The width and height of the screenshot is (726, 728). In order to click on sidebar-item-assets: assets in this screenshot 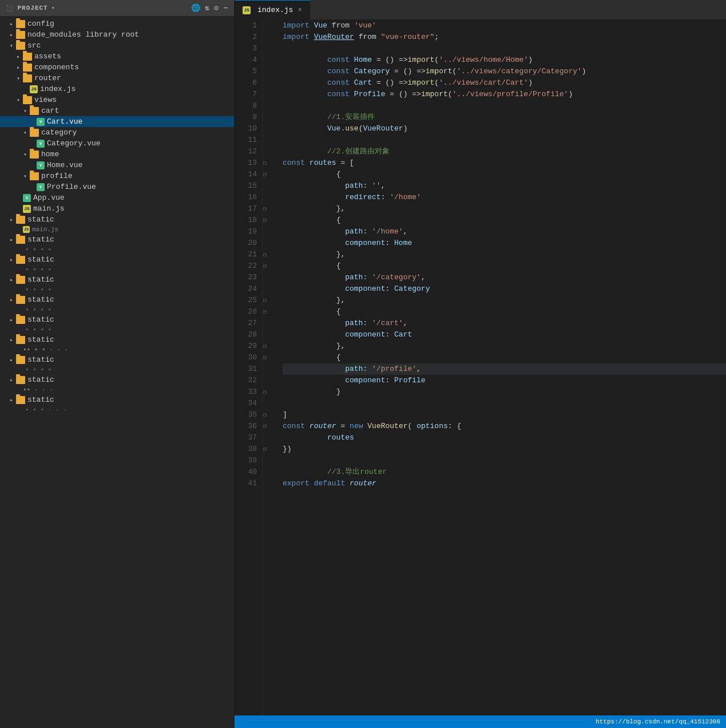, I will do `click(117, 56)`.